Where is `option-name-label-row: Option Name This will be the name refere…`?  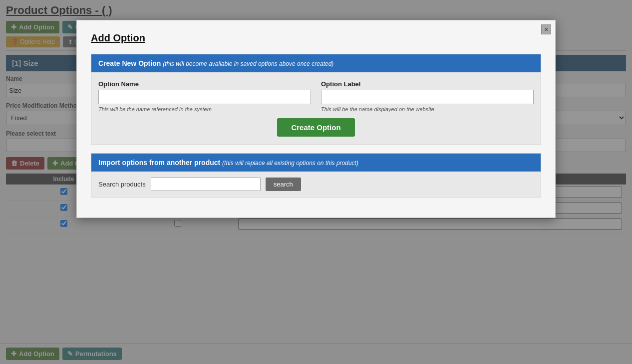
option-name-label-row: Option Name This will be the name refere… is located at coordinates (316, 96).